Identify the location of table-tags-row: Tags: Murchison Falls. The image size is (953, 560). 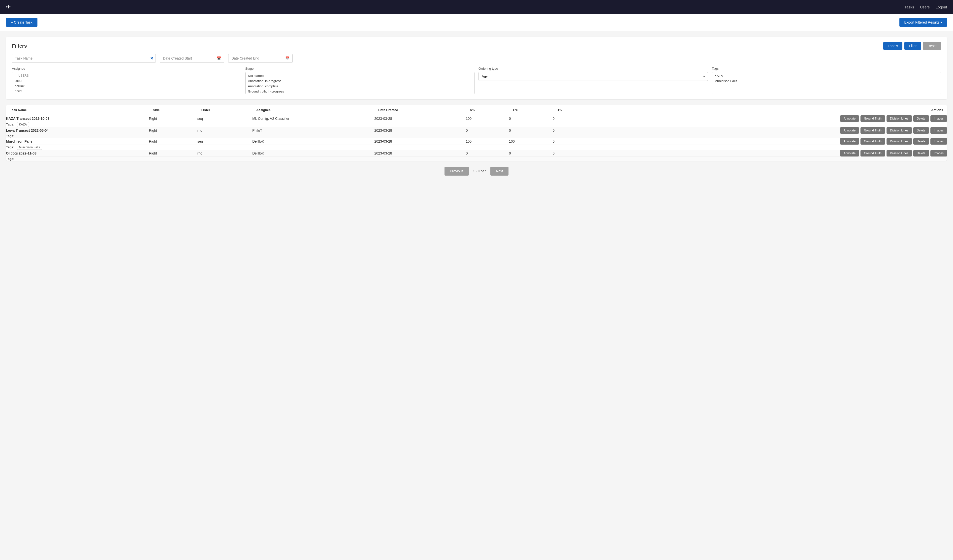
(476, 147).